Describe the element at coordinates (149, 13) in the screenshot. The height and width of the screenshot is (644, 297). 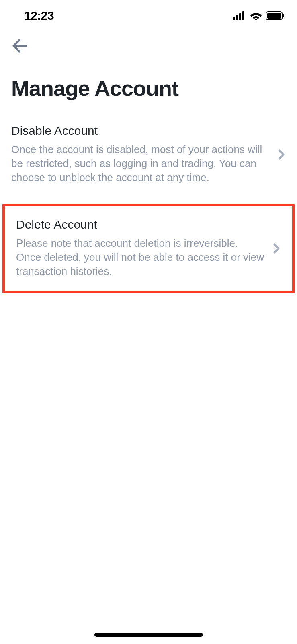
I see `status-bar: 12:23` at that location.